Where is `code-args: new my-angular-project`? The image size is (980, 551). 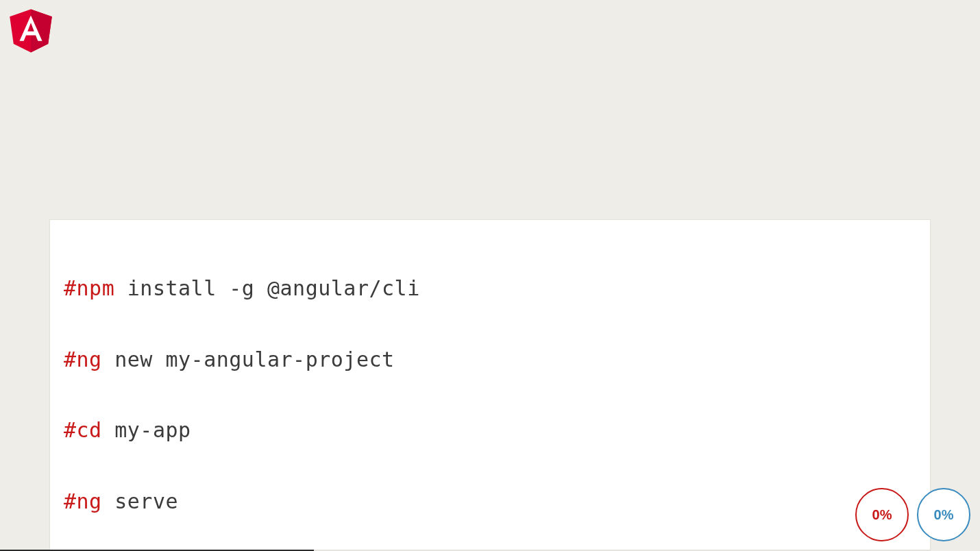
code-args: new my-angular-project is located at coordinates (248, 359).